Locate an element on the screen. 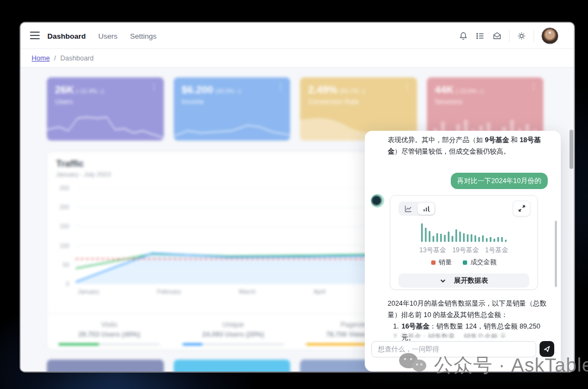  fund-chart-legend: 销量 成交金额 is located at coordinates (464, 263).